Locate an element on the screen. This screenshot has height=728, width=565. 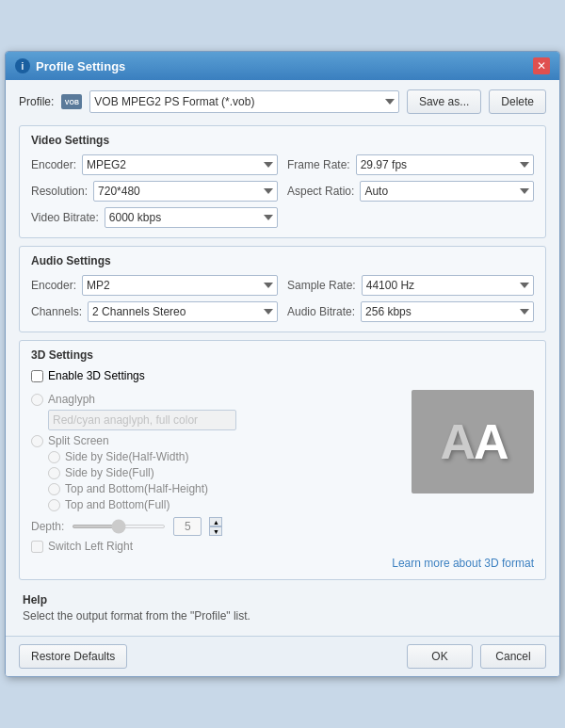
aspect-ratio-label: Aspect Ratio: is located at coordinates (320, 191).